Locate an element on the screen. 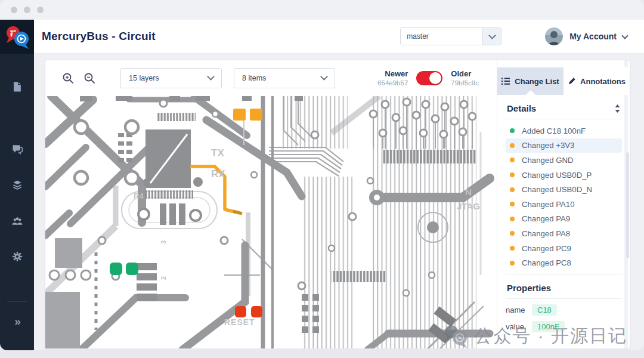 The height and width of the screenshot is (358, 644). pencil-icon is located at coordinates (572, 81).